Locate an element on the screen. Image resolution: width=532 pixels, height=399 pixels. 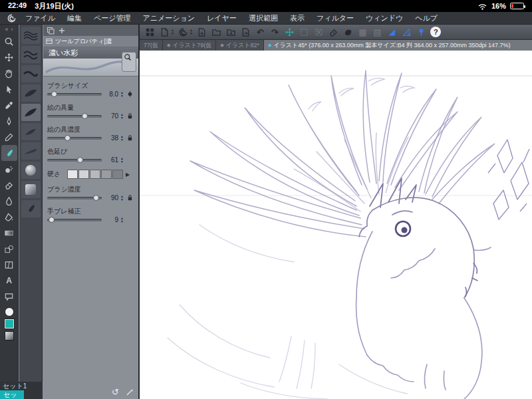
menu-page-manage: ページ管理 is located at coordinates (112, 19).